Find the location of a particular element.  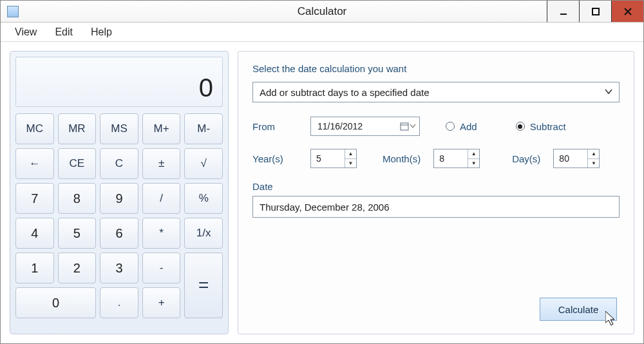

app-icon is located at coordinates (13, 12).